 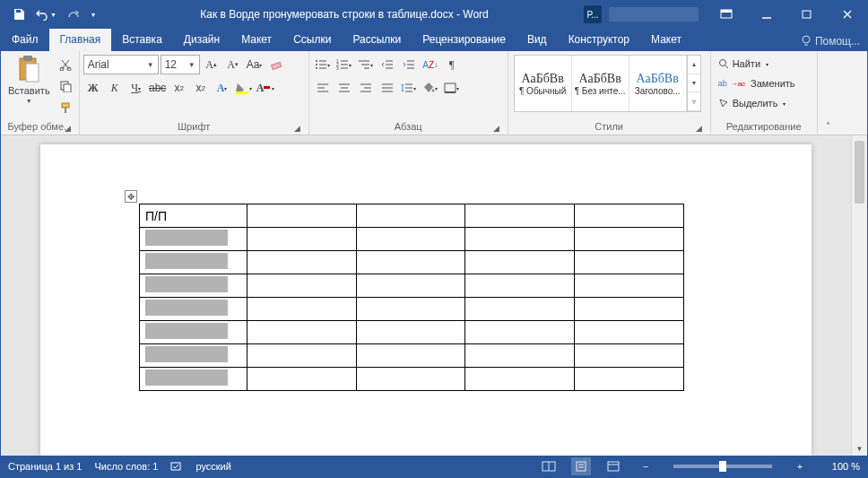 I want to click on view-read-mode, so click(x=549, y=466).